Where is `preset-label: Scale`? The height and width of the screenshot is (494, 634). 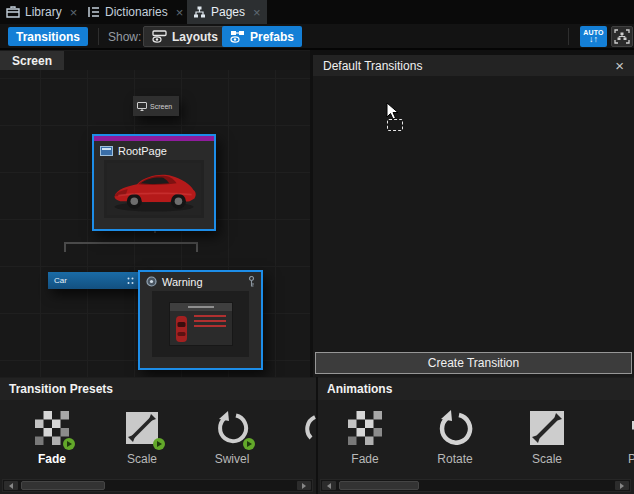 preset-label: Scale is located at coordinates (142, 459).